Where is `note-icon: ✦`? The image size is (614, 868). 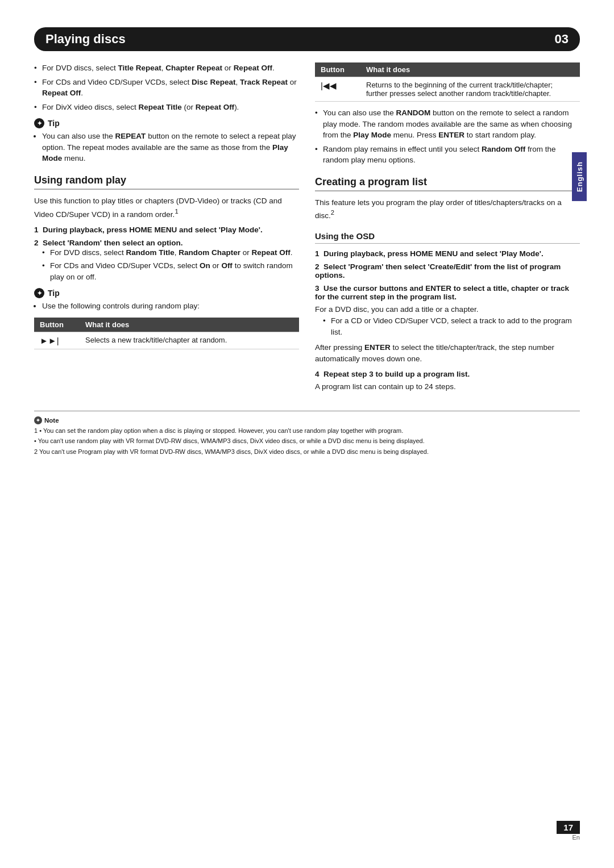 note-icon: ✦ is located at coordinates (38, 420).